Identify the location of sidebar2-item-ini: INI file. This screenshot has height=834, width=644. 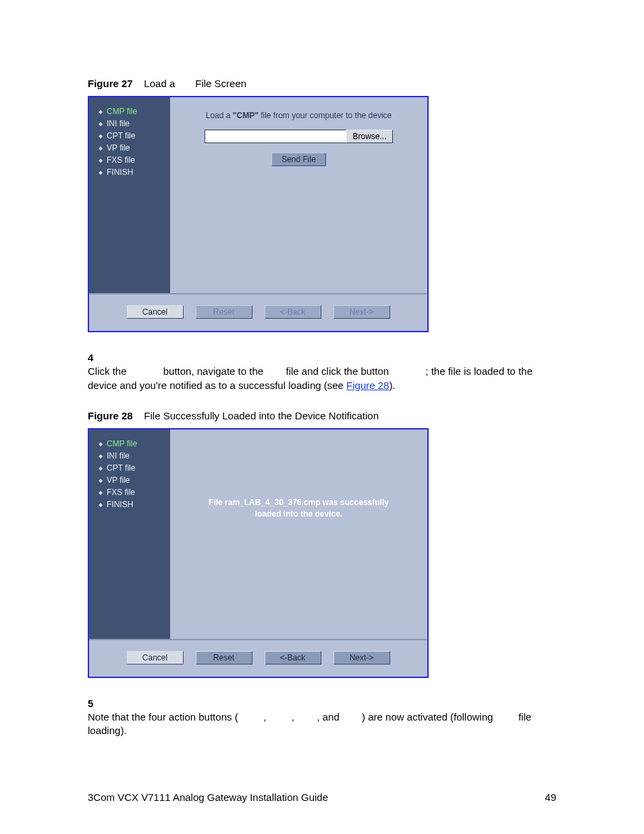
(134, 456).